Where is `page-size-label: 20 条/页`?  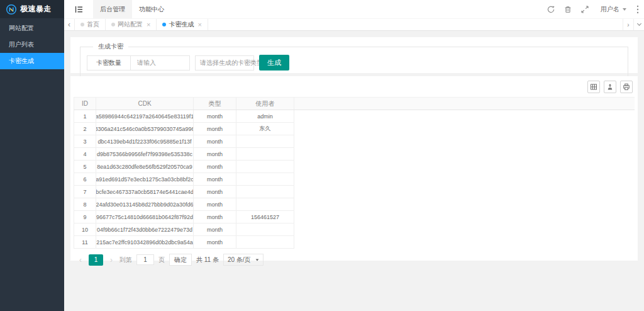
page-size-label: 20 条/页 is located at coordinates (239, 260).